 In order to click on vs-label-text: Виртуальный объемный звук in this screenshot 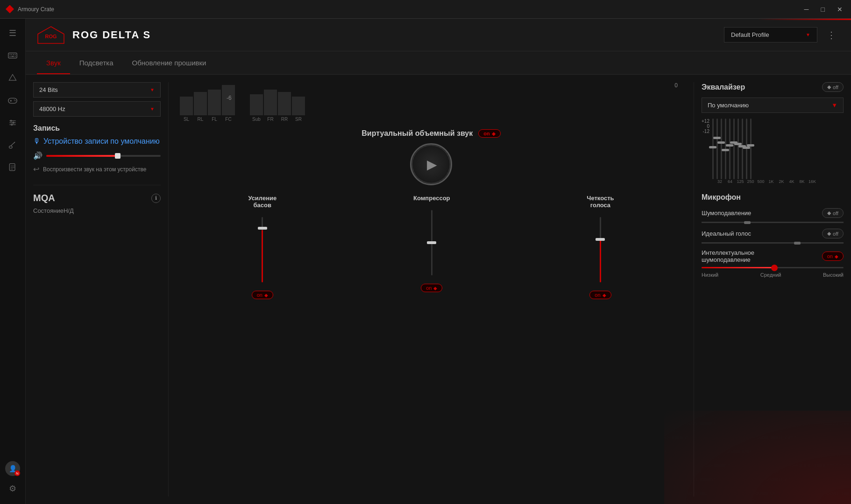, I will do `click(417, 133)`.